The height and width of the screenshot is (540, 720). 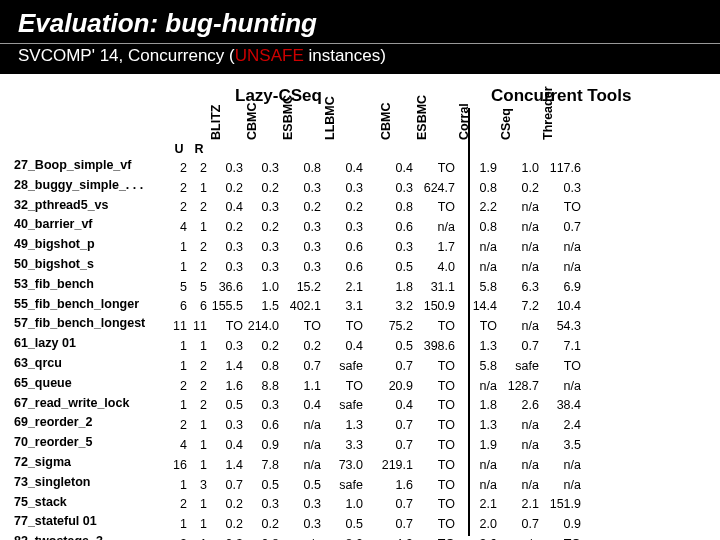 I want to click on col-u: U, so click(x=179, y=133).